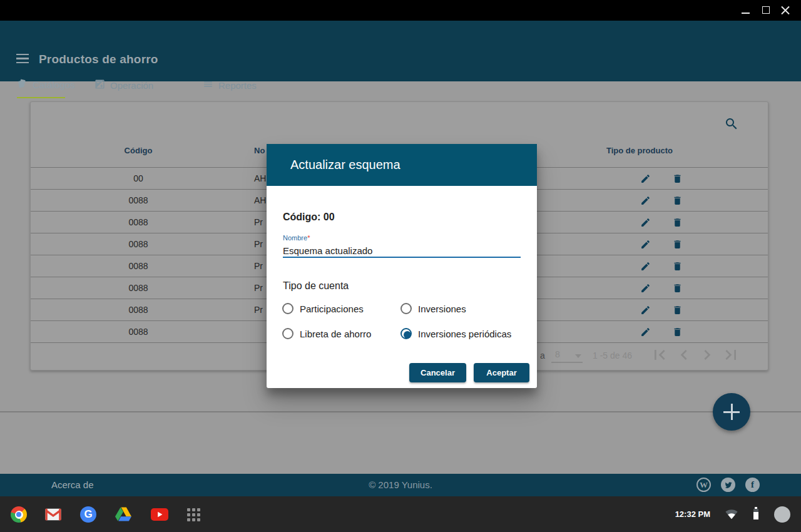 The height and width of the screenshot is (532, 801). I want to click on catalogs-icon, so click(23, 84).